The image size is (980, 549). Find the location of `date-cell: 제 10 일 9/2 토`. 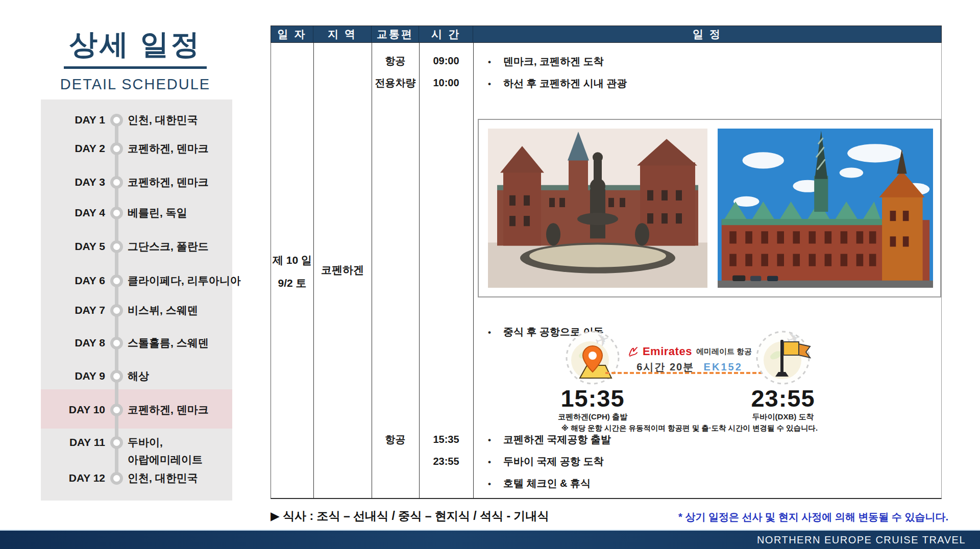

date-cell: 제 10 일 9/2 토 is located at coordinates (292, 271).